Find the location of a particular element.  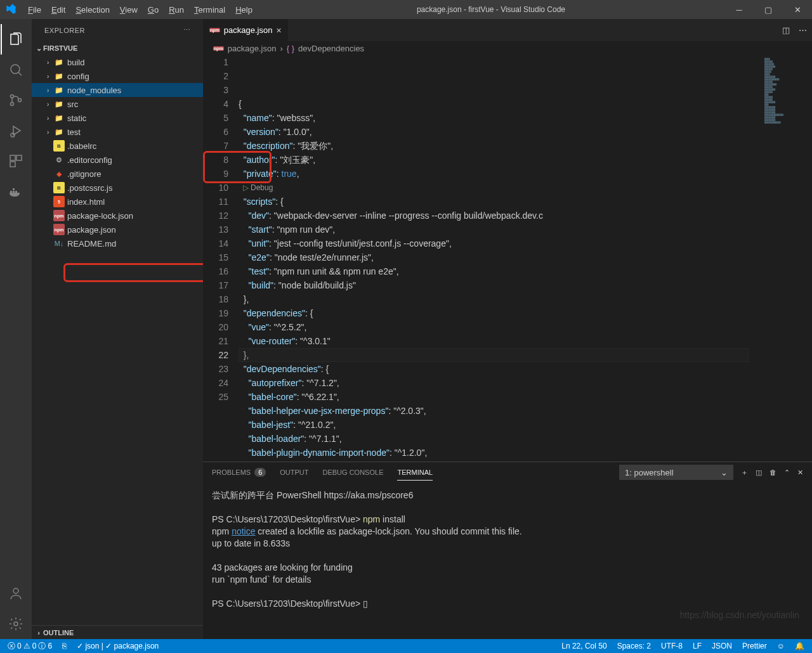

menu-terminal: Terminal is located at coordinates (209, 10).